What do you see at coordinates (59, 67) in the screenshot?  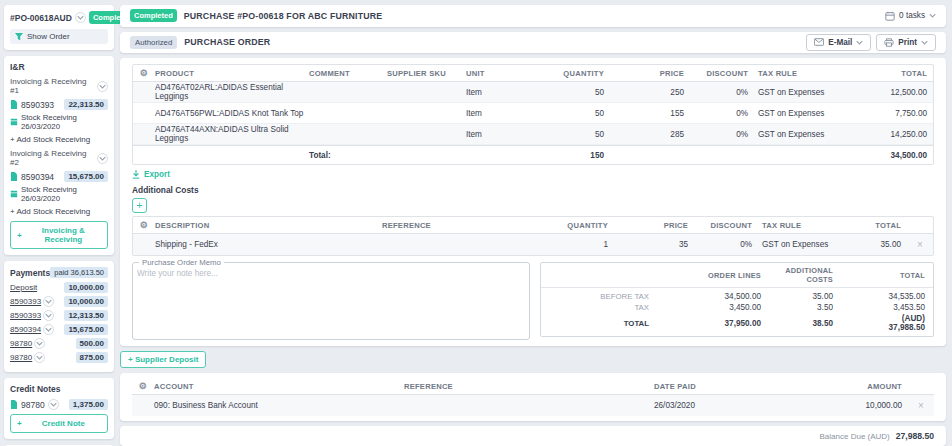 I see `ir-title: I&R` at bounding box center [59, 67].